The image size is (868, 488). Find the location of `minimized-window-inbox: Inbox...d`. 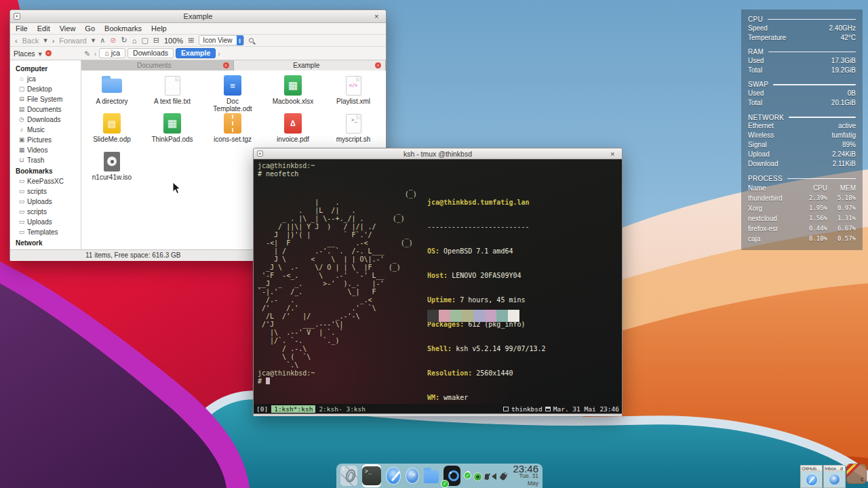

minimized-window-inbox: Inbox...d is located at coordinates (834, 476).